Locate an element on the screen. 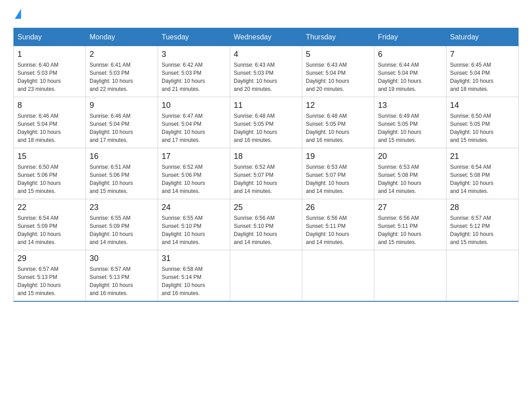  calendar-cell: 28 Sunrise: 6:57 AM Sunset: 5:12 PM Dayl… is located at coordinates (483, 225).